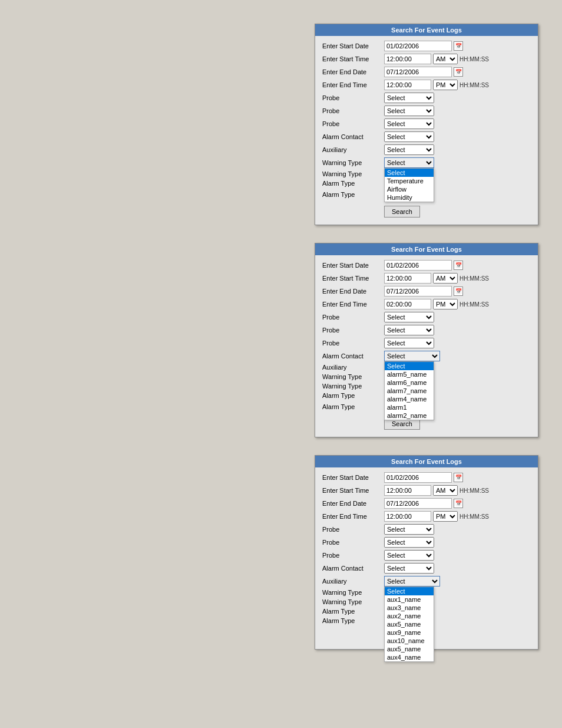 Image resolution: width=562 pixels, height=728 pixels. Describe the element at coordinates (409, 317) in the screenshot. I see `p2-probe1-select: Select` at that location.